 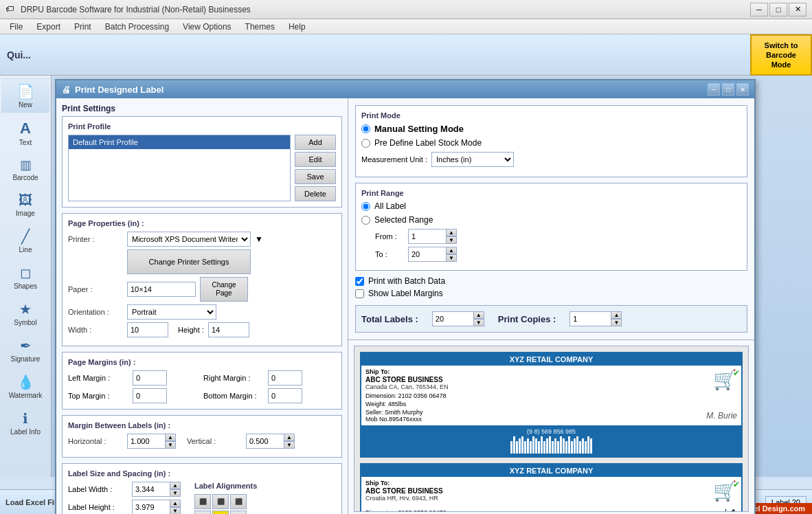 I want to click on copies-up: ▲, so click(x=616, y=315).